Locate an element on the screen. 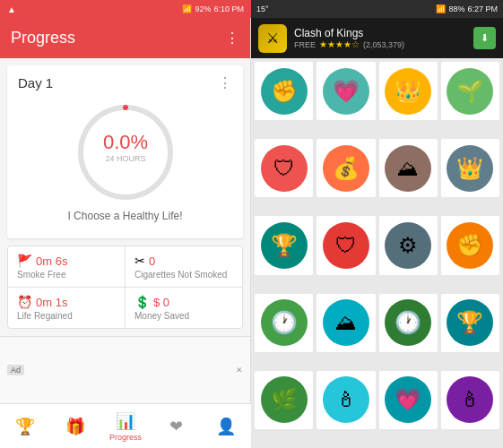 This screenshot has width=503, height=448. game-free-label: FREE is located at coordinates (305, 45).